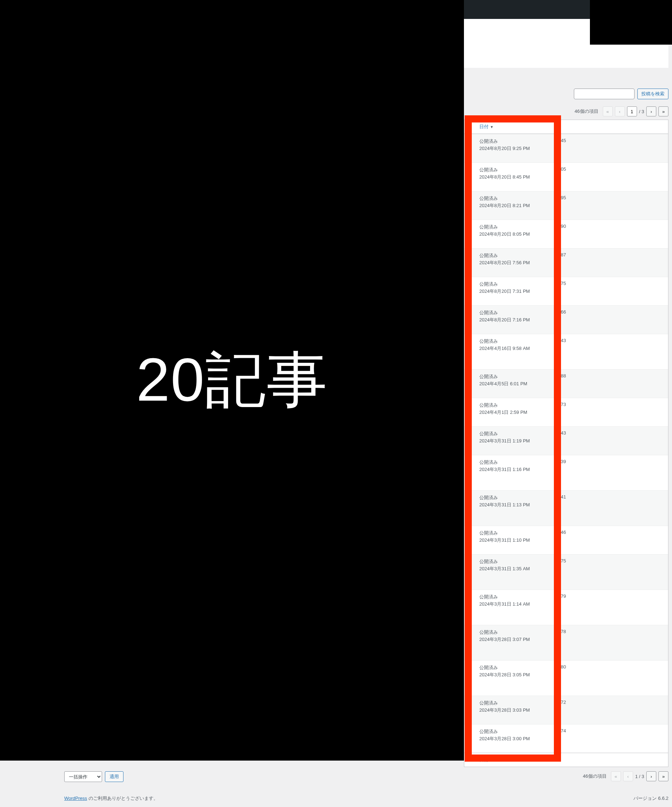 This screenshot has height=807, width=672. I want to click on column-footer-id: ID, so click(570, 760).